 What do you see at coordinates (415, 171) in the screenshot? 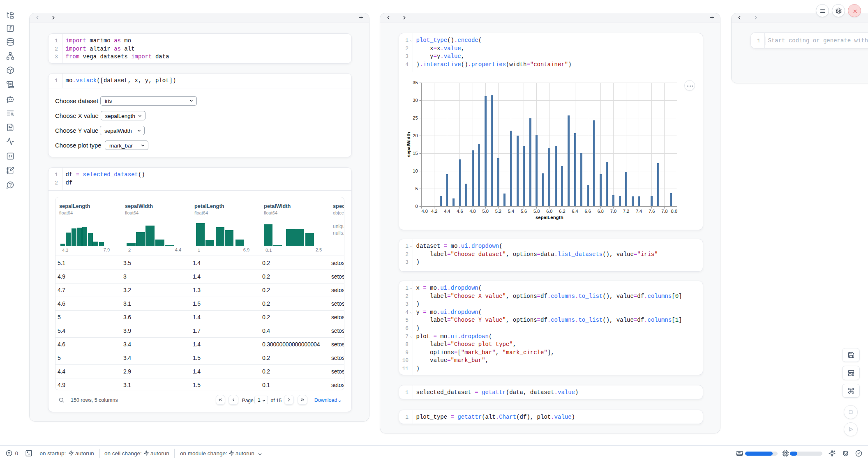
I see `svg-text: 10` at bounding box center [415, 171].